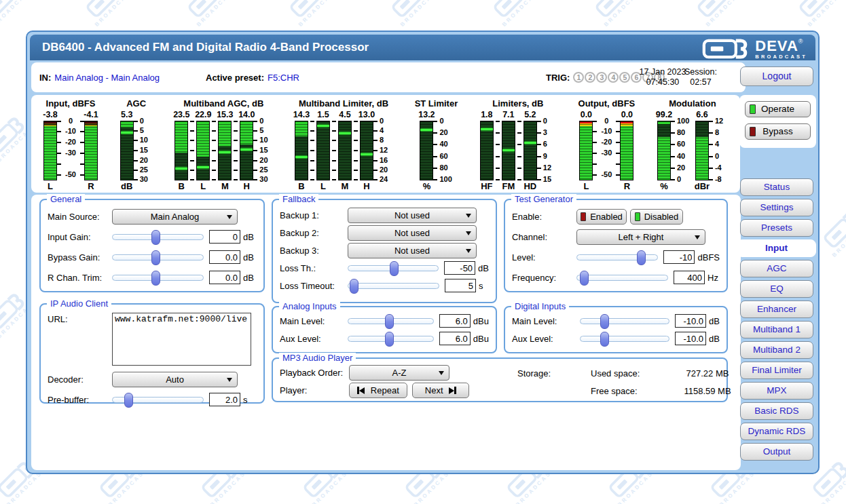 This screenshot has width=846, height=504. What do you see at coordinates (777, 309) in the screenshot?
I see `sidebar-item-enhancer: Enhancer` at bounding box center [777, 309].